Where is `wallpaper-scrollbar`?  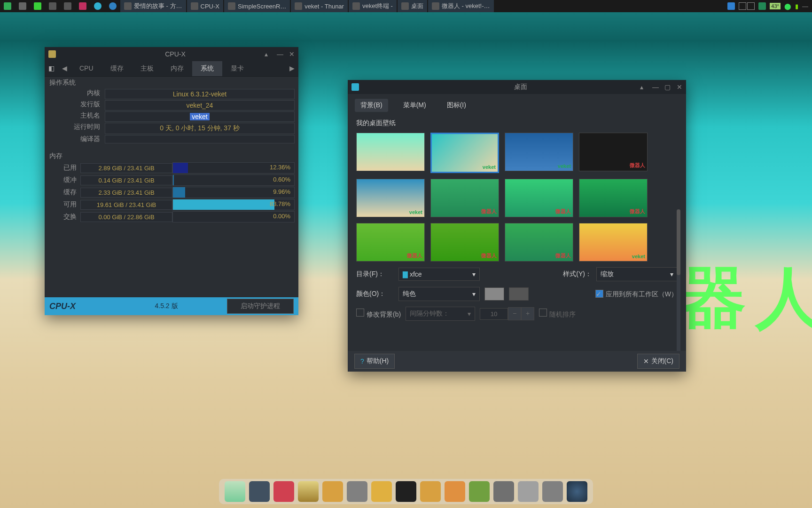 wallpaper-scrollbar is located at coordinates (679, 282).